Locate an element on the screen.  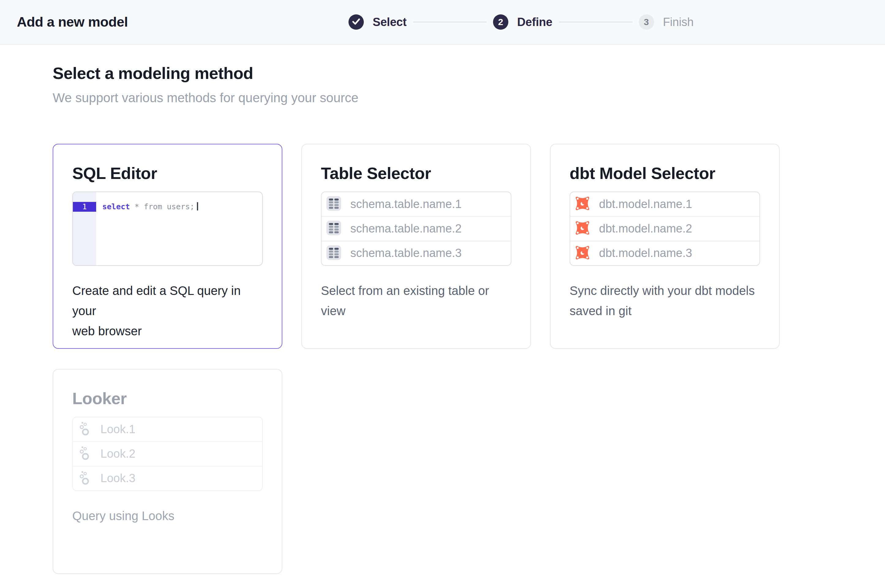
card-sql-editor-title: SQL Editor is located at coordinates (167, 173).